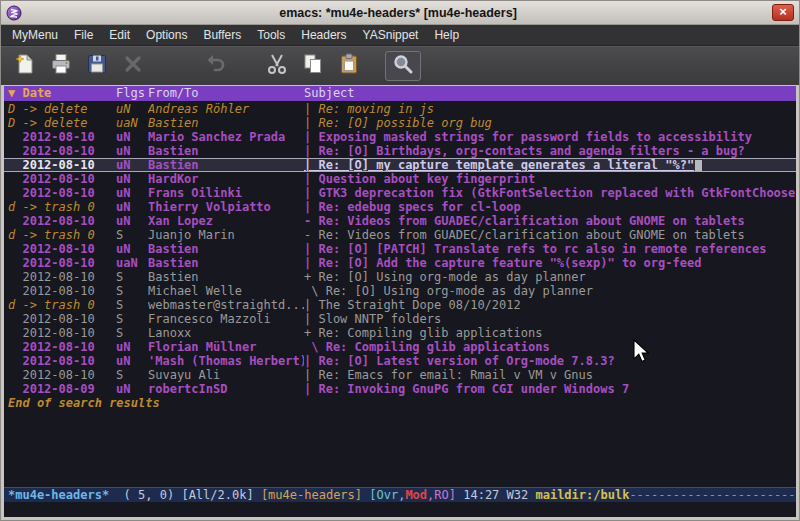 The image size is (800, 521). Describe the element at coordinates (400, 305) in the screenshot. I see `message-row: d -> trash 0Swebmaster@straightd...| The…` at that location.